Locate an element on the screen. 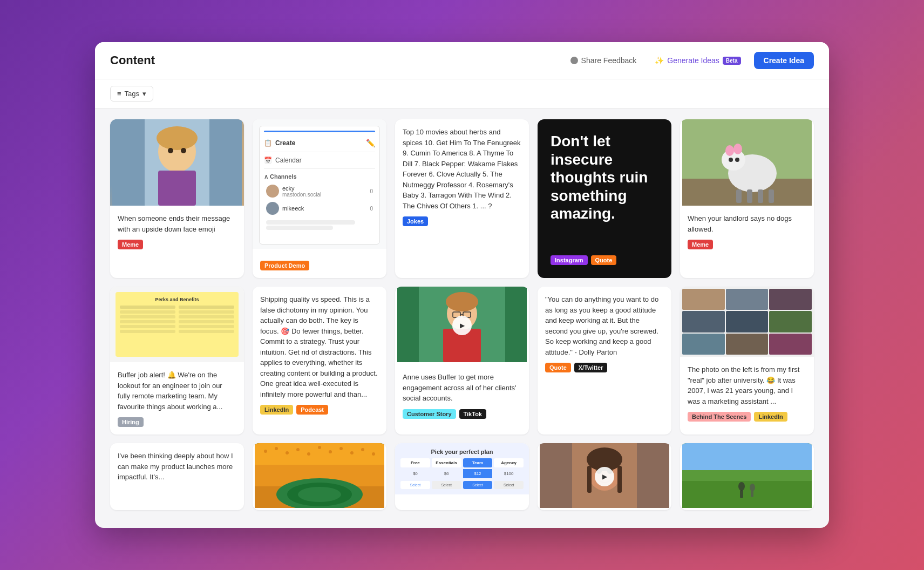  tags-row: Meme is located at coordinates (177, 245).